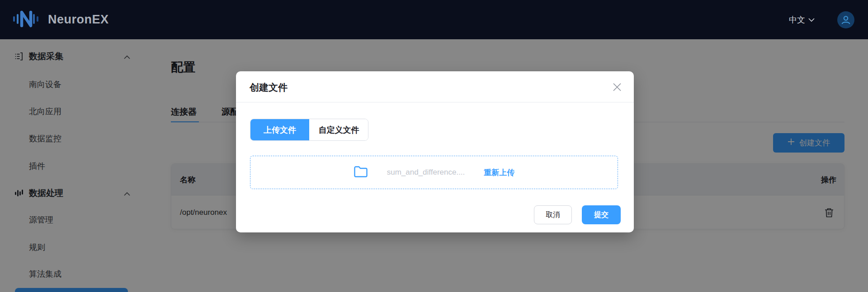 The image size is (868, 292). Describe the element at coordinates (361, 172) in the screenshot. I see `folder-icon` at that location.